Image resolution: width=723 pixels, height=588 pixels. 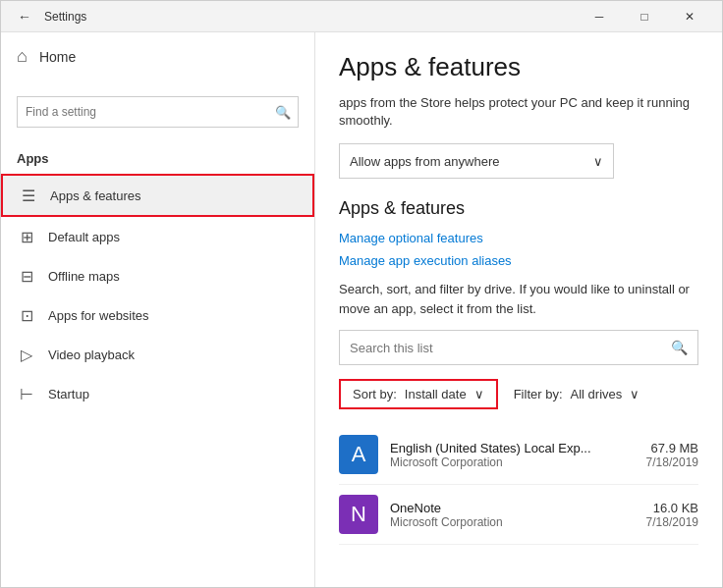 What do you see at coordinates (157, 354) in the screenshot?
I see `sidebar-item-video-playback: ▷ Video playback` at bounding box center [157, 354].